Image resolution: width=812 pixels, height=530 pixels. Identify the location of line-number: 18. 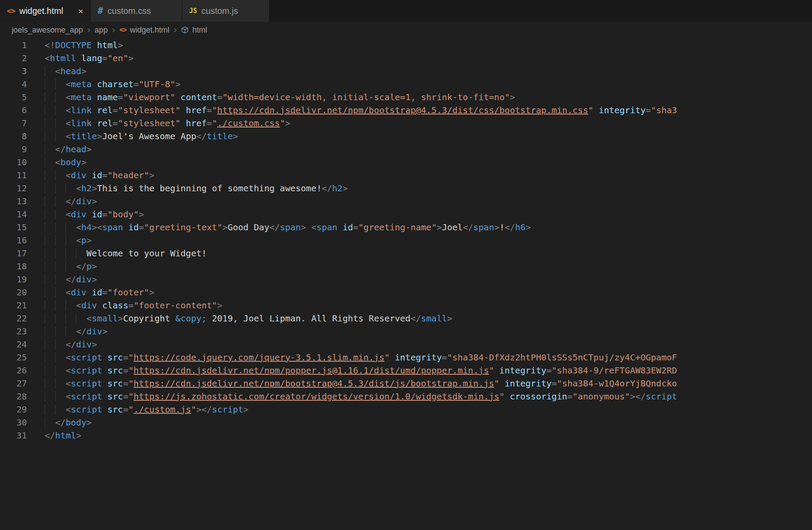
(13, 266).